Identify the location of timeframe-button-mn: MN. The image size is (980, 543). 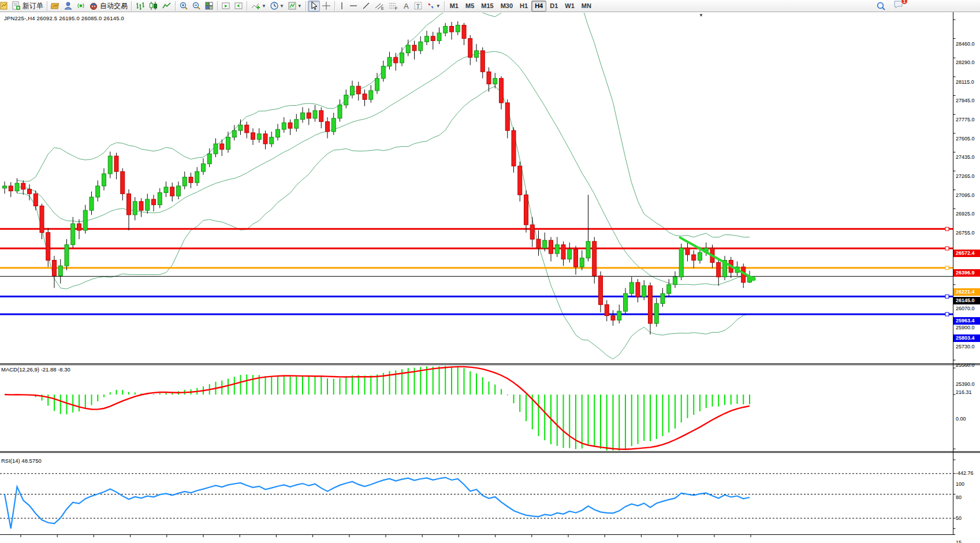
(587, 6).